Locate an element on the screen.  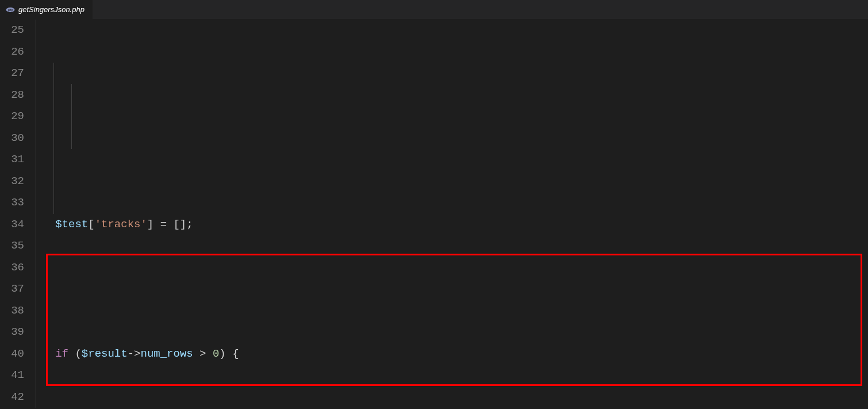
svg-text: php is located at coordinates (10, 9).